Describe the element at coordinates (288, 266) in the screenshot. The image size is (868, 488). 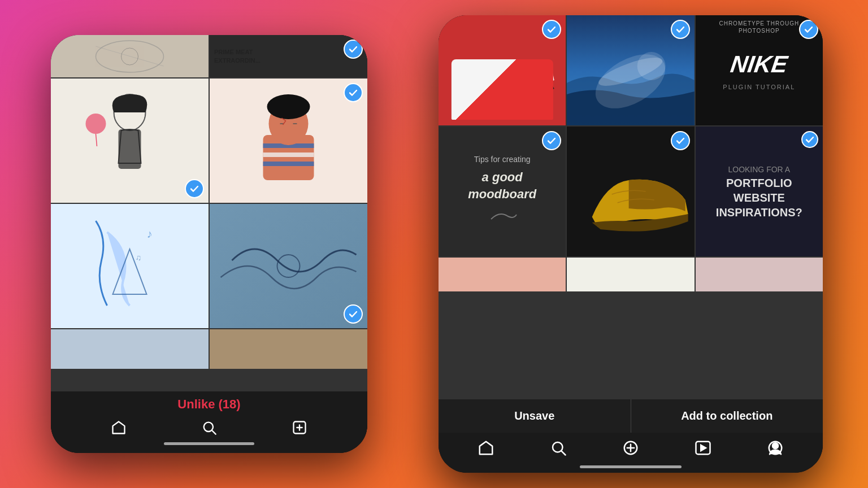
I see `cell-tattoo-art` at that location.